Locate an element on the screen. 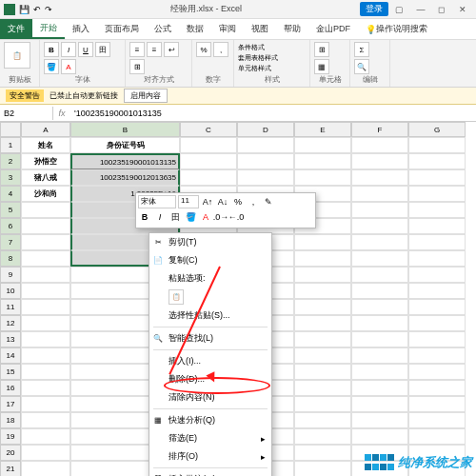 This screenshot has width=476, height=476. row-header: 14 is located at coordinates (10, 356).